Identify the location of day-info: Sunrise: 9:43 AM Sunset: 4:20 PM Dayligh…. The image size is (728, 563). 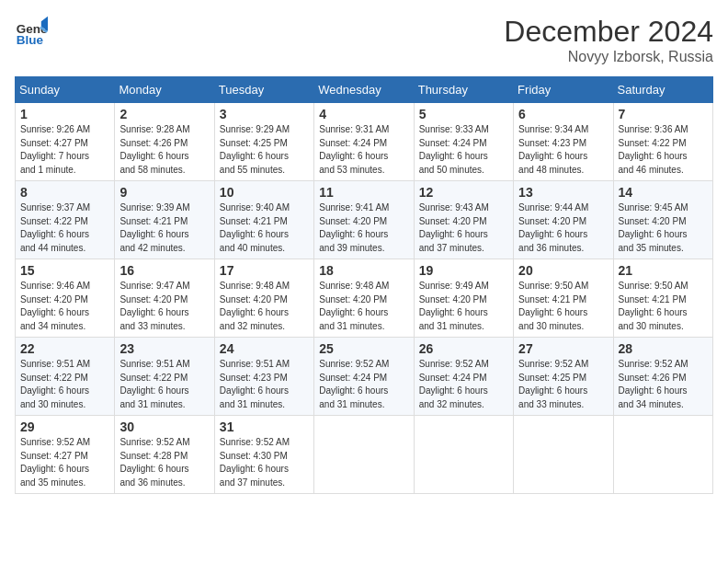
(463, 228).